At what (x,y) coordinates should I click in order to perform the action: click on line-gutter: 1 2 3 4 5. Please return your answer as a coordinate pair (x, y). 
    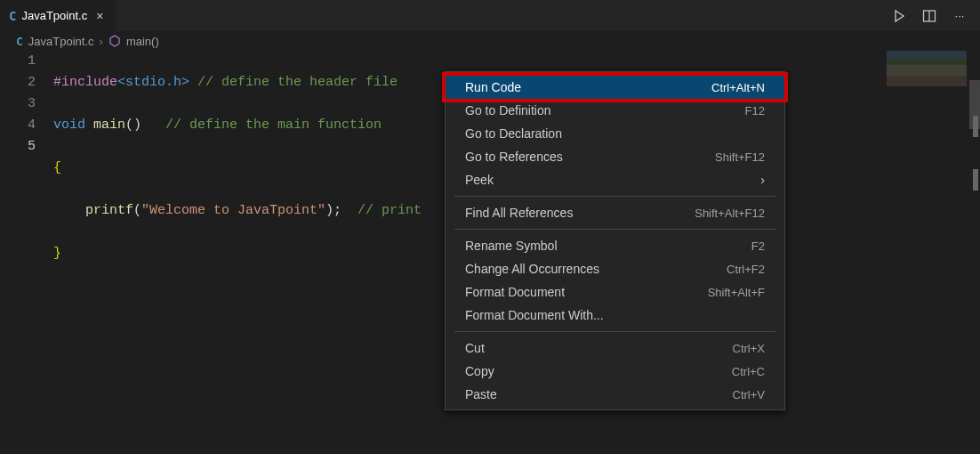
    Looking at the image, I should click on (27, 179).